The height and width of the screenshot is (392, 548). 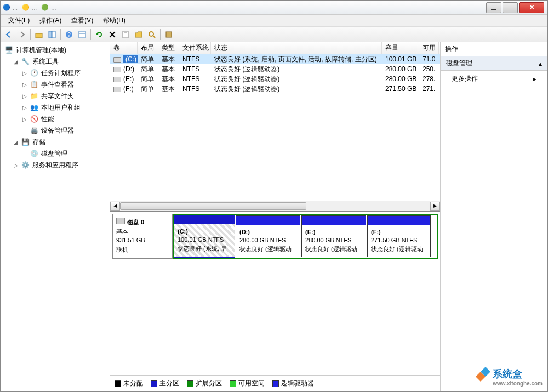 What do you see at coordinates (139, 35) in the screenshot?
I see `folder-icon` at bounding box center [139, 35].